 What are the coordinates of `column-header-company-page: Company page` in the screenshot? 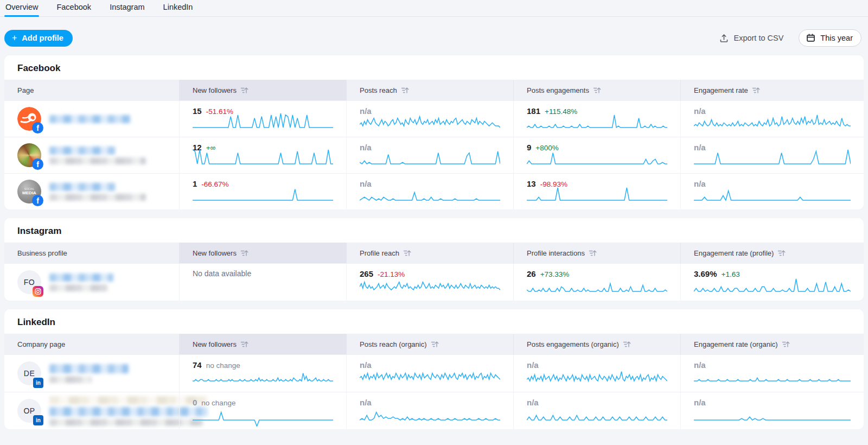 It's located at (92, 344).